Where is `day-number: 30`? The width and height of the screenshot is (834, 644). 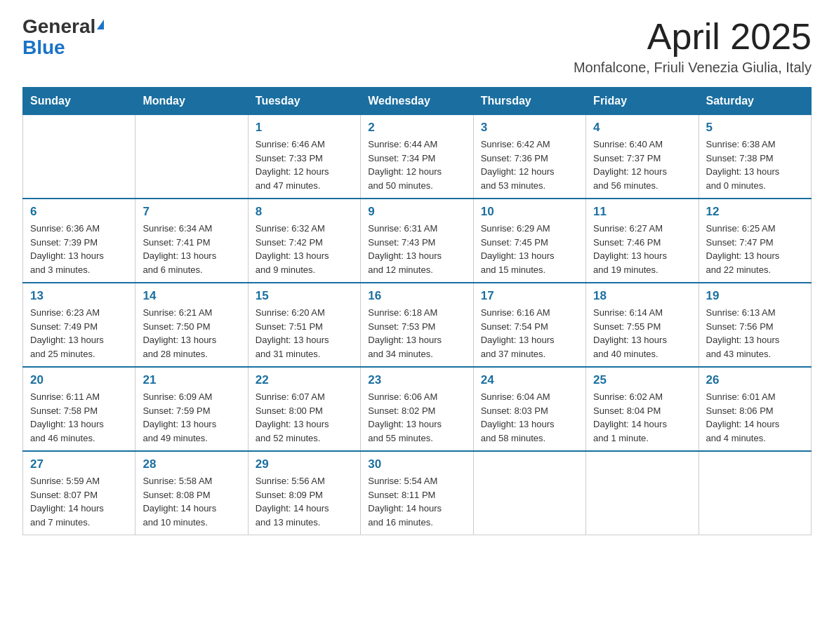
day-number: 30 is located at coordinates (417, 464).